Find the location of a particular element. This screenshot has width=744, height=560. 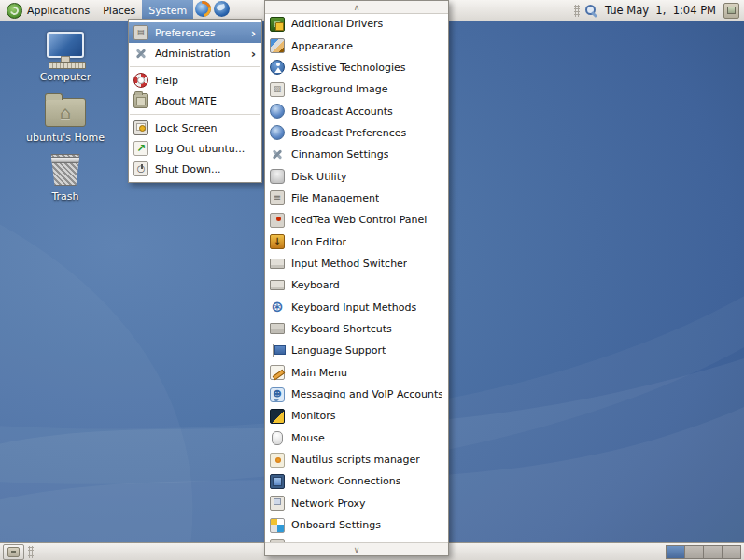

submenu-item-label: Cinnamon Settings is located at coordinates (340, 155).